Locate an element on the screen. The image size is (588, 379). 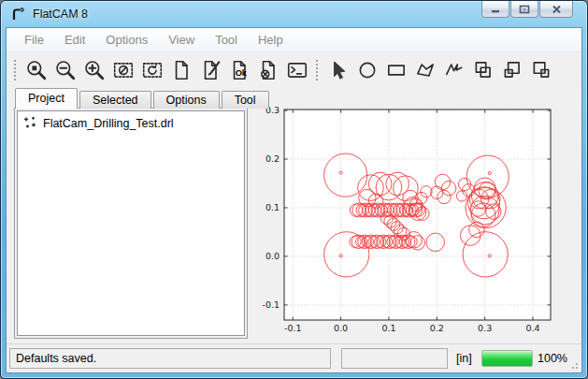
select-tool-icon is located at coordinates (338, 70).